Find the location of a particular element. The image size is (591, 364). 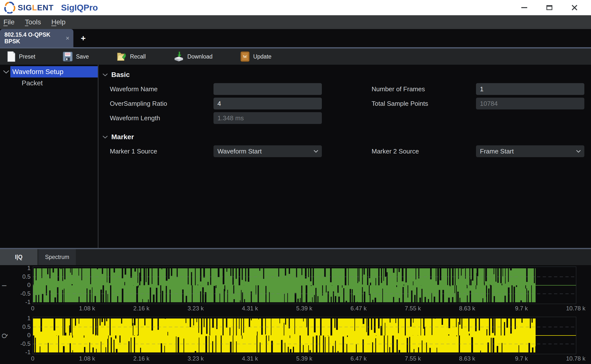

title-bar: SIGLENT SigIQPro is located at coordinates (296, 8).